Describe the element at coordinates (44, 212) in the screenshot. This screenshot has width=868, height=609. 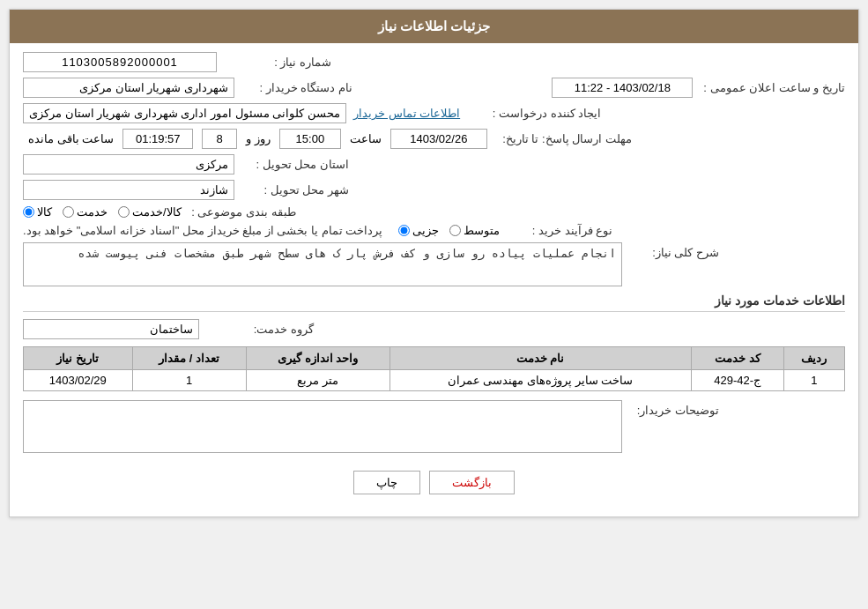
I see `radio-kala-label: کالا` at that location.